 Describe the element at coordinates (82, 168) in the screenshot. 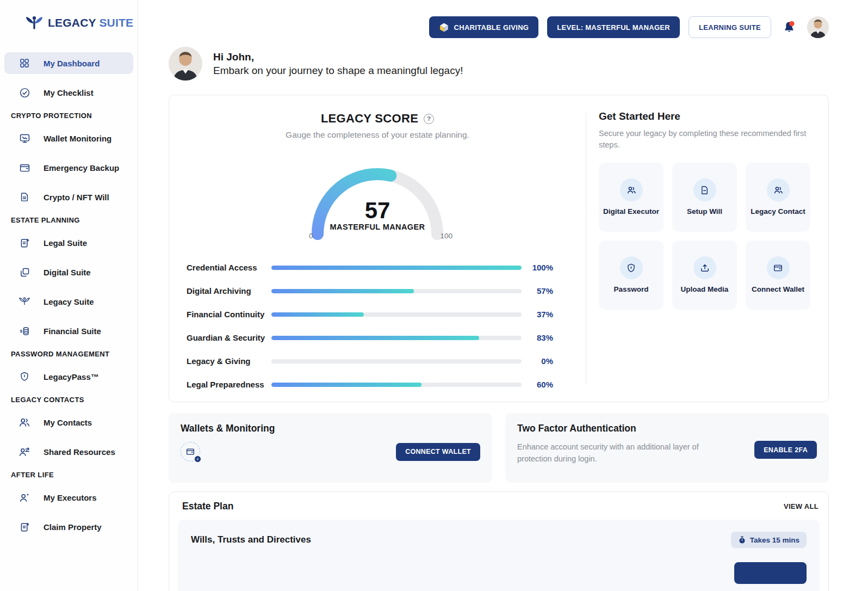

I see `sidebar-item-label: Emergency Backup` at that location.